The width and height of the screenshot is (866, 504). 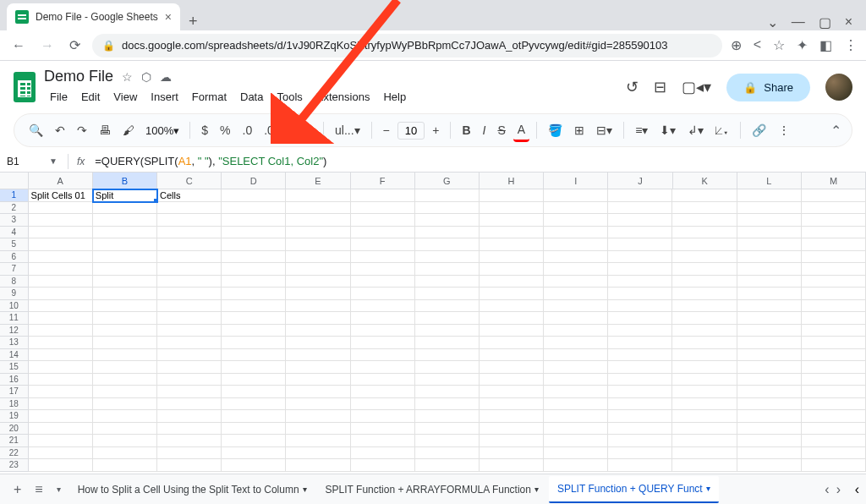 I want to click on cell-E15, so click(x=318, y=367).